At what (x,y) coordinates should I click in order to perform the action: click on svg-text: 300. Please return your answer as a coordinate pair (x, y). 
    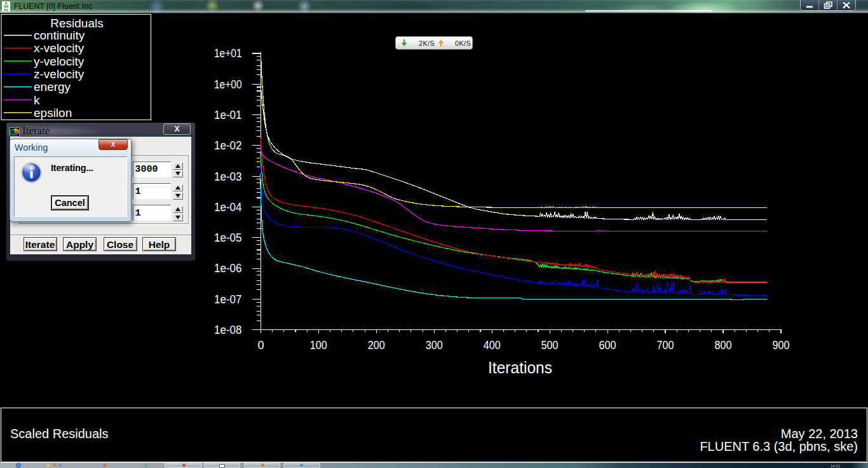
    Looking at the image, I should click on (435, 345).